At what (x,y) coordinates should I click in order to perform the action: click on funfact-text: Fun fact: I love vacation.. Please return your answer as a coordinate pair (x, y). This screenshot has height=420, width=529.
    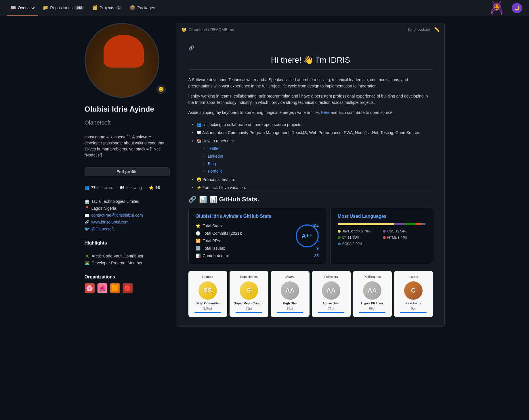
    Looking at the image, I should click on (224, 188).